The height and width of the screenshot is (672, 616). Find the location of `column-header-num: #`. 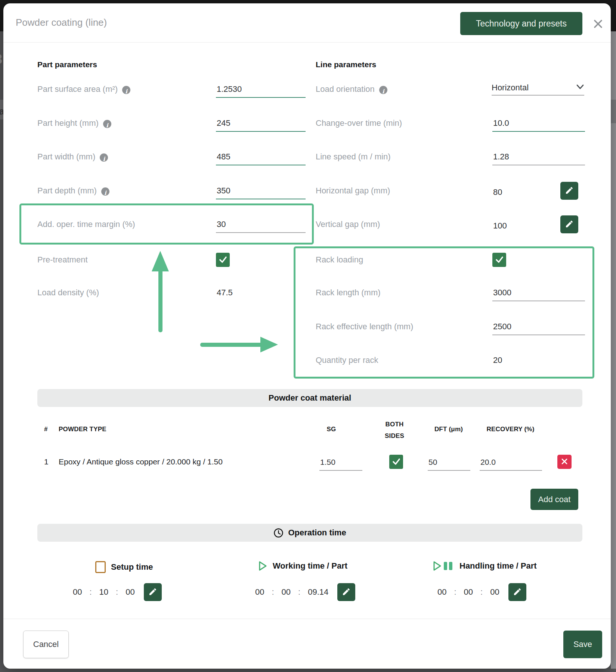

column-header-num: # is located at coordinates (46, 429).